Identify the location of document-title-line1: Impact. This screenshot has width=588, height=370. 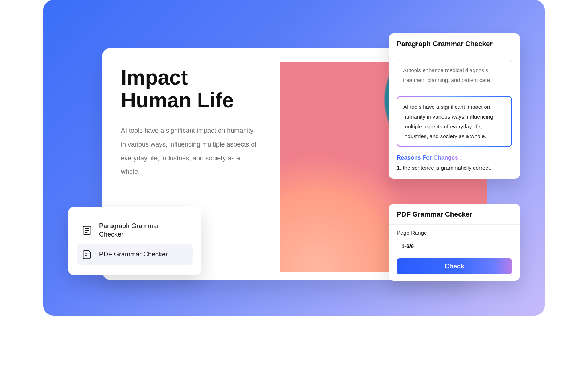
(154, 77).